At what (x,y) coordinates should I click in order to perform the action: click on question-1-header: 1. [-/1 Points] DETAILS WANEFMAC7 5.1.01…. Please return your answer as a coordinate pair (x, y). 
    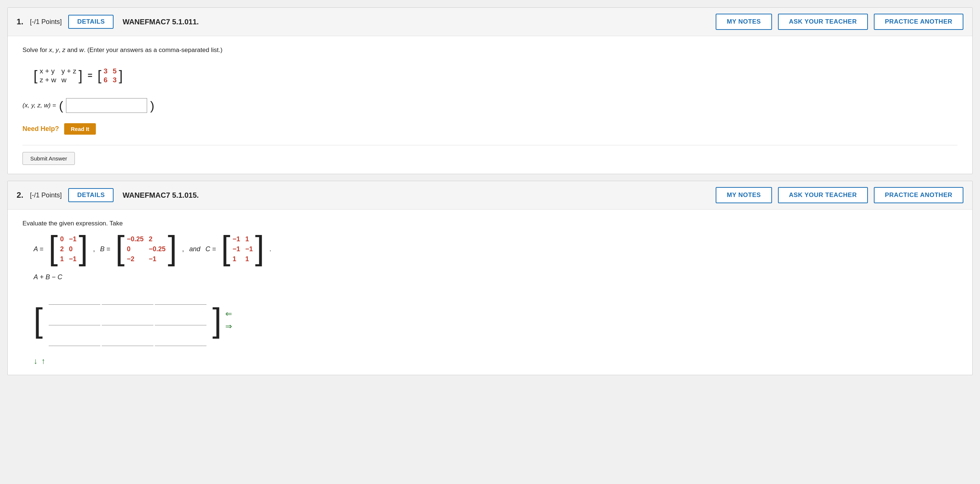
    Looking at the image, I should click on (490, 22).